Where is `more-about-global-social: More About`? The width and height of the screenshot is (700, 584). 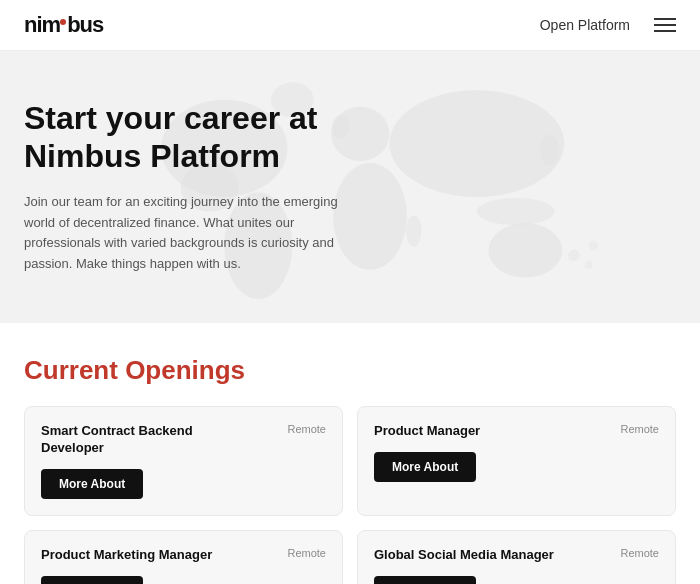 more-about-global-social: More About is located at coordinates (425, 580).